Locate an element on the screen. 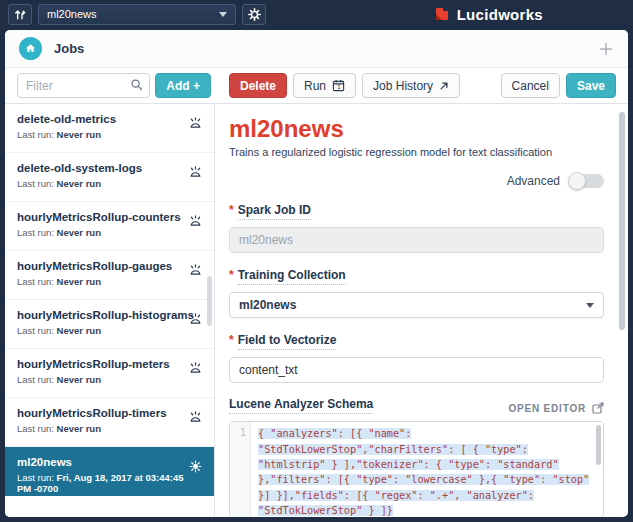 The width and height of the screenshot is (633, 522). page-title: Jobs is located at coordinates (69, 48).